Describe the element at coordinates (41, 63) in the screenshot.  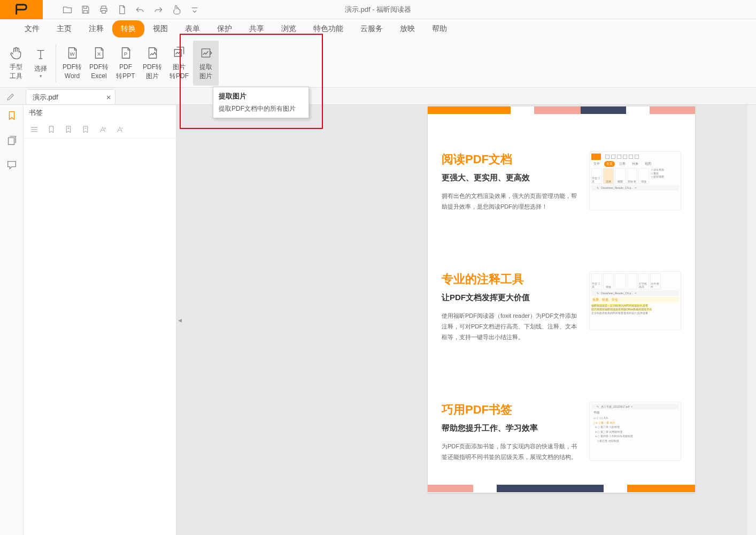
I see `select-tool-button: 选择 ▾` at that location.